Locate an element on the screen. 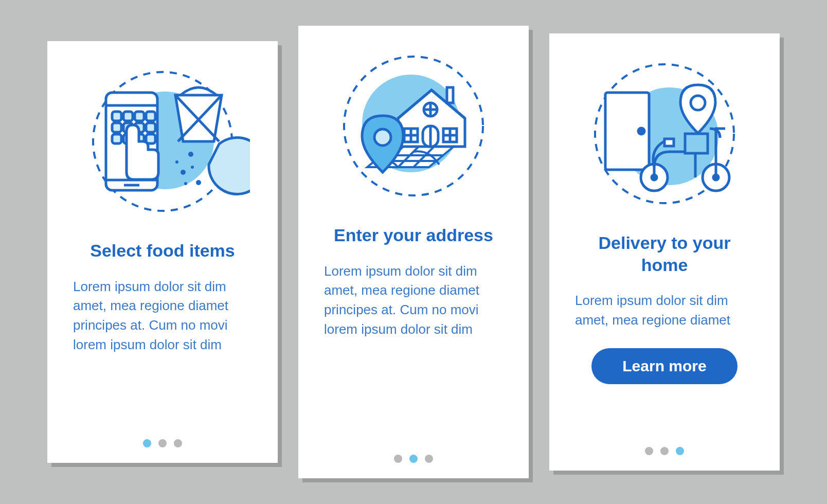  delivery-icon is located at coordinates (664, 134).